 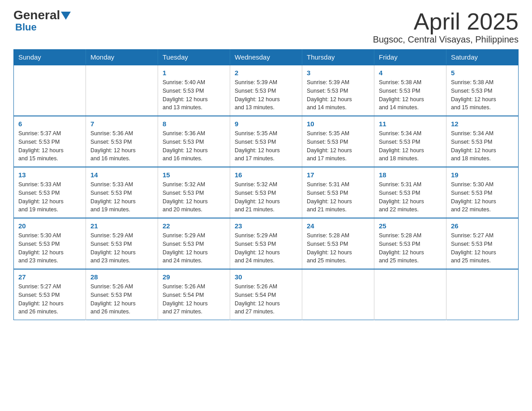 What do you see at coordinates (50, 141) in the screenshot?
I see `calendar-cell: 6Sunrise: 5:37 AM Sunset: 5:53 PM Daylig…` at bounding box center [50, 141].